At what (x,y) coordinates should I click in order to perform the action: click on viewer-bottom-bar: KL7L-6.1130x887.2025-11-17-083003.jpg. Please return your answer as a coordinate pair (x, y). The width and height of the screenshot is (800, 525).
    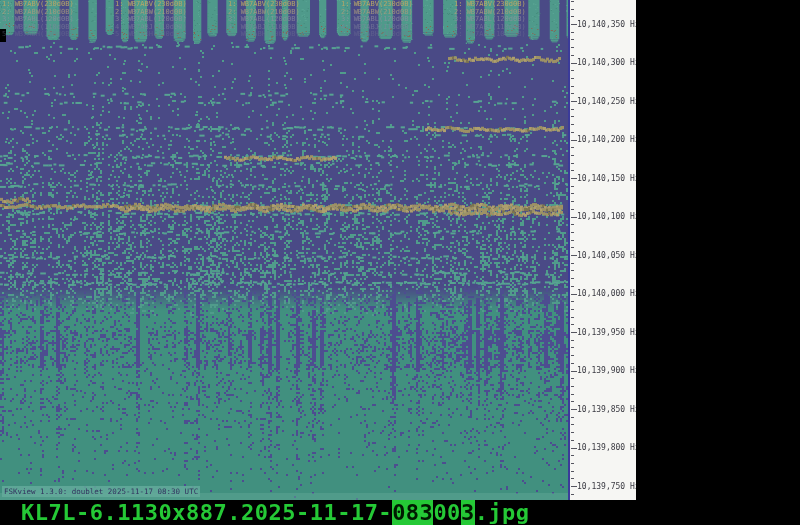
    Looking at the image, I should click on (400, 512).